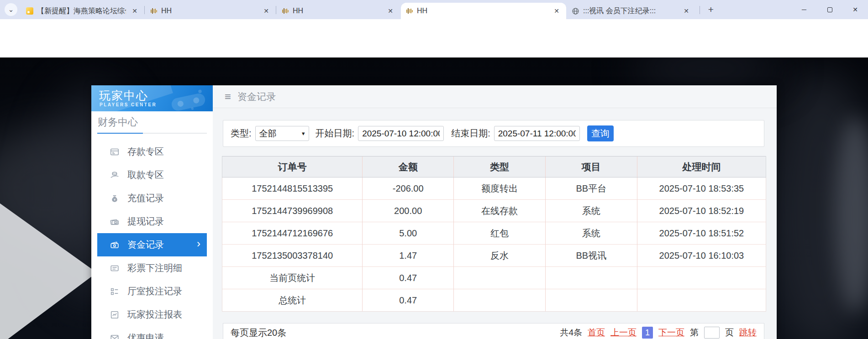 Image resolution: width=868 pixels, height=339 pixels. Describe the element at coordinates (152, 175) in the screenshot. I see `sidebar-item-withdraw-area: 取款专区` at that location.